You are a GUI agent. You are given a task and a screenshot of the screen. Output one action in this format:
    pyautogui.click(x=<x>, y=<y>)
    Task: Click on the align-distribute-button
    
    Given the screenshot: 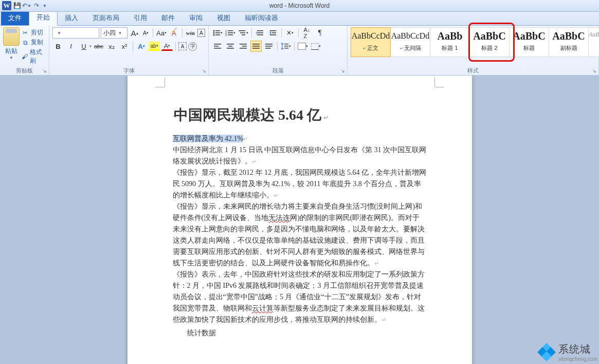 What is the action you would take?
    pyautogui.click(x=269, y=46)
    